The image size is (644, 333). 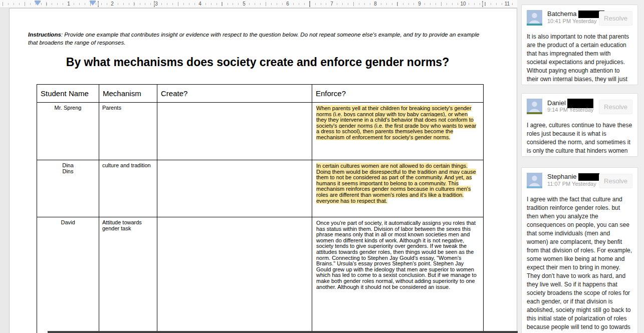 I want to click on author-name: Daniel, so click(x=556, y=103).